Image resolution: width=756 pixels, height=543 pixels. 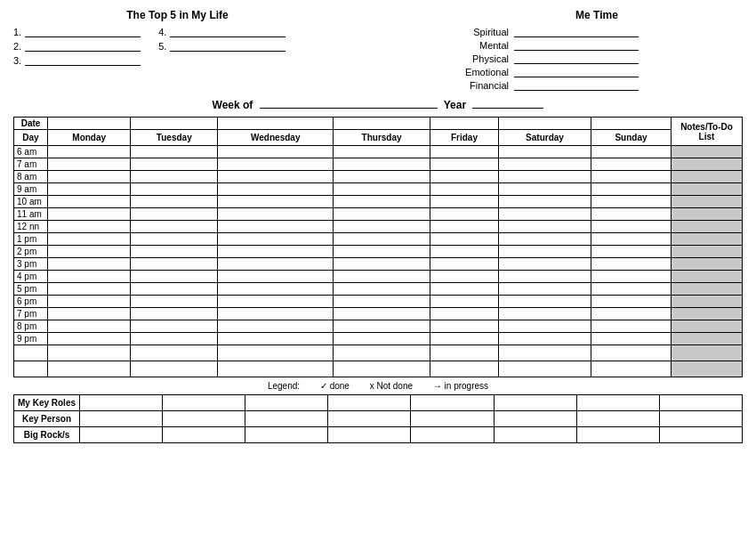 I want to click on time-row-11am: 11 am, so click(x=379, y=215).